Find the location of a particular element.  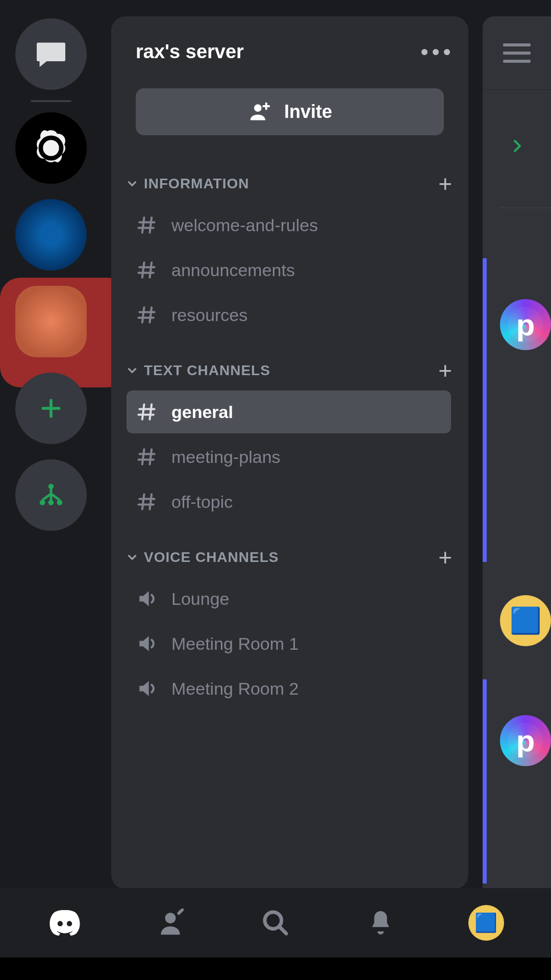

hamburger-icon is located at coordinates (517, 53).